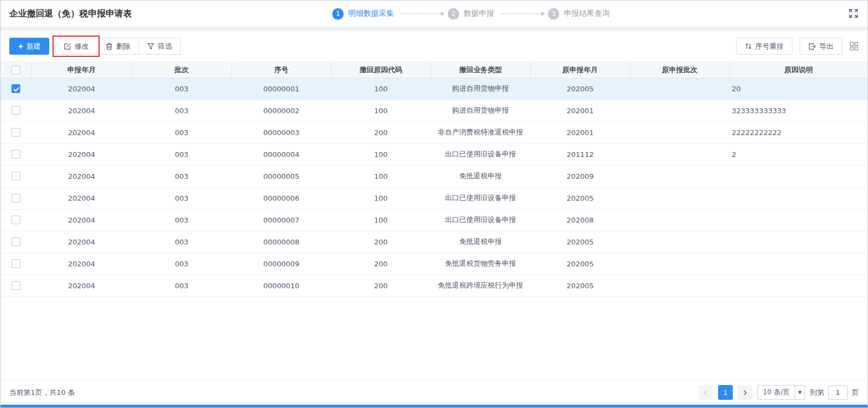  Describe the element at coordinates (778, 393) in the screenshot. I see `pager: 1 10 条/页 ▼ 到第 页` at that location.